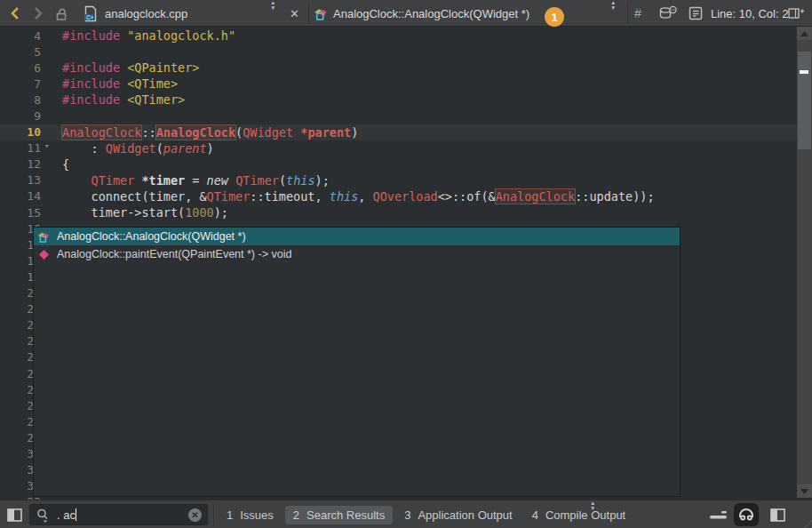 The height and width of the screenshot is (528, 812). Describe the element at coordinates (195, 516) in the screenshot. I see `clear-icon: ✕` at that location.